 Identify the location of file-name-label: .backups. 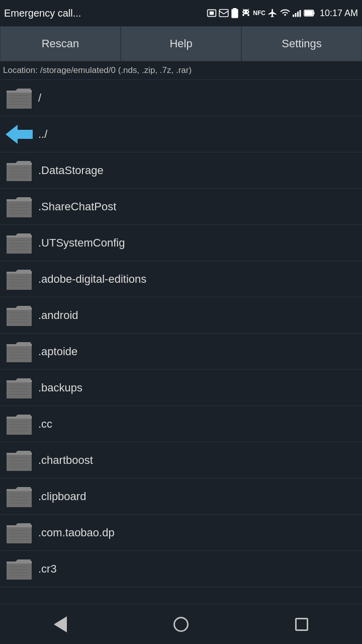
(198, 388).